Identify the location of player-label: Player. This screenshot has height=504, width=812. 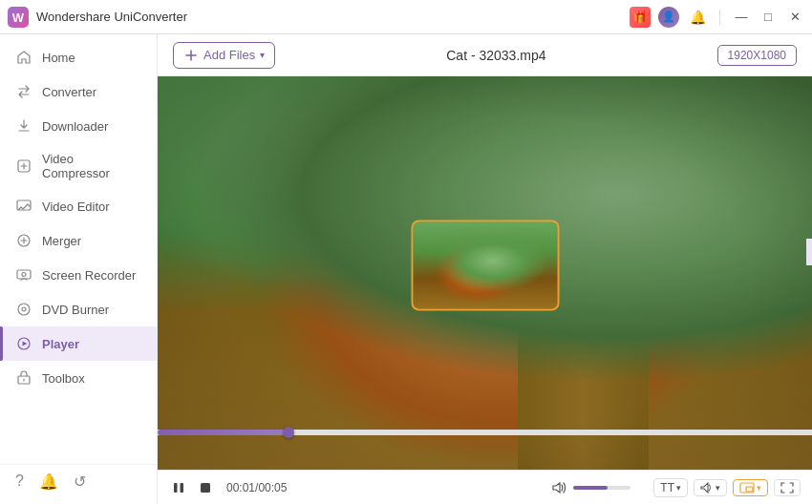
(61, 344).